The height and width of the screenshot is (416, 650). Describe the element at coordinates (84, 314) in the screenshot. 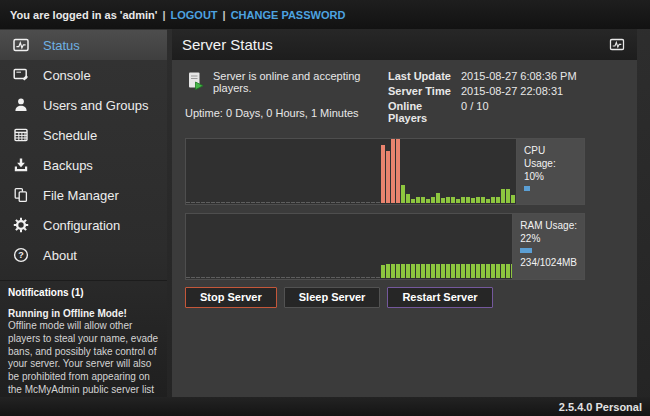

I see `notification-title: Running in Offline Mode!` at that location.